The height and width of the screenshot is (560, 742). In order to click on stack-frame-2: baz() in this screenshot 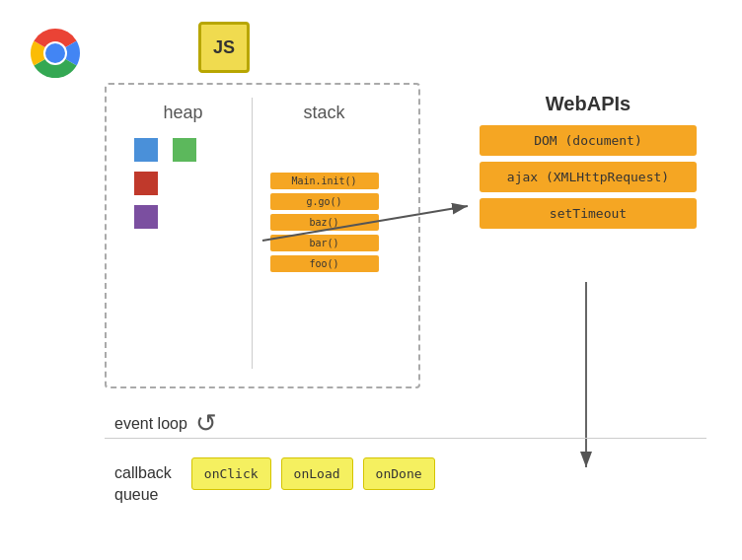, I will do `click(325, 223)`.